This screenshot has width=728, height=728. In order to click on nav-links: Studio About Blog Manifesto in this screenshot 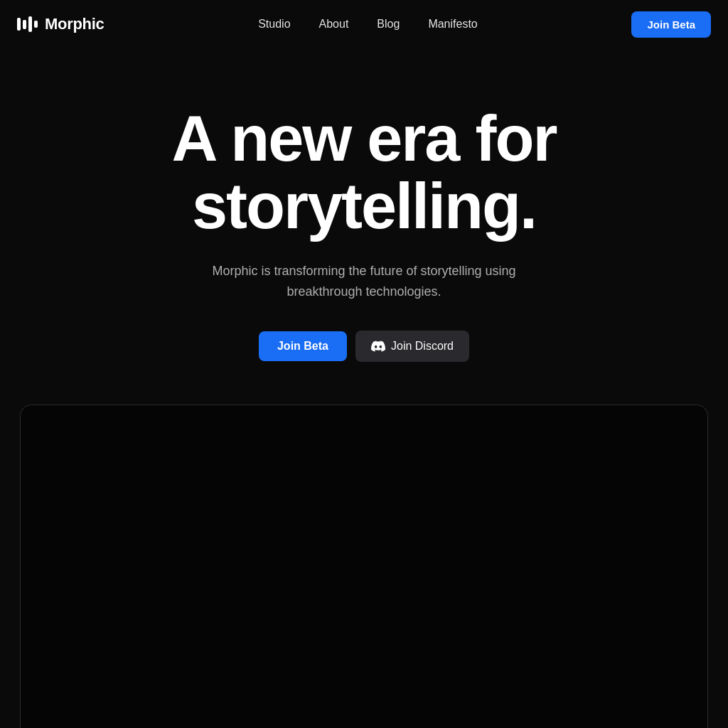, I will do `click(368, 24)`.